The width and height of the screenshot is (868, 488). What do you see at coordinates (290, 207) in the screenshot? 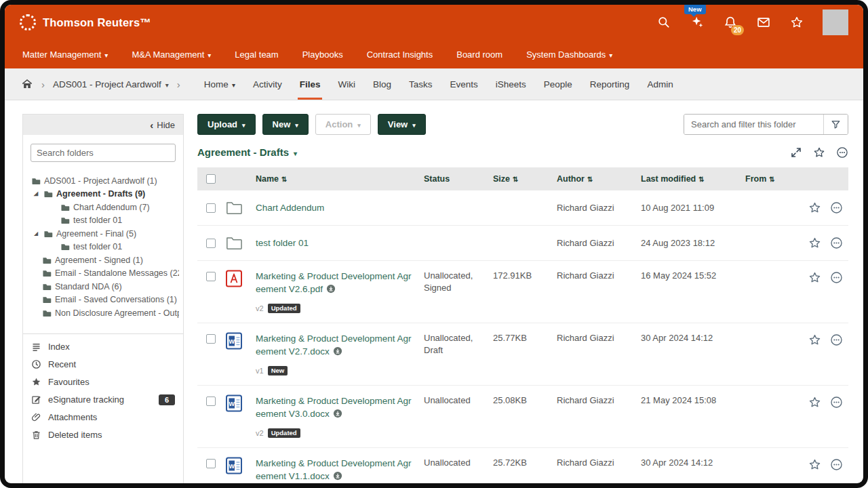
I see `folder-name-link: Chart Addendum` at bounding box center [290, 207].